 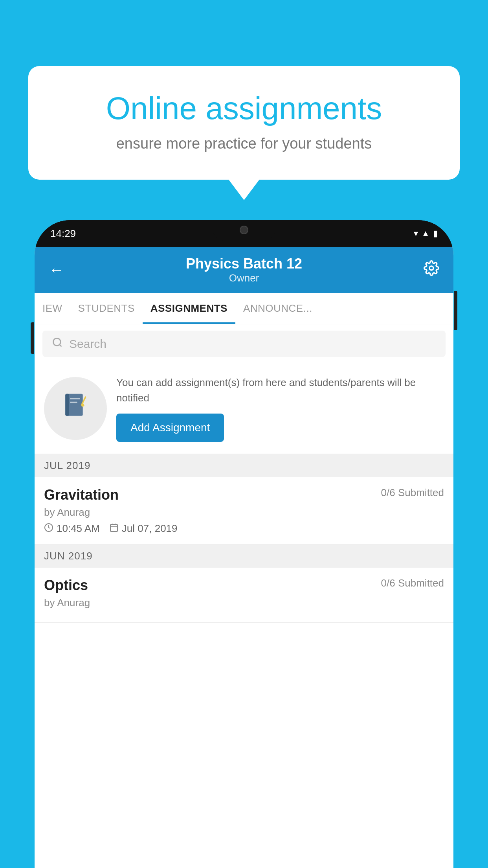 I want to click on assignment-item-gravitation: Gravitation 0/6 Submitted by Anurag 10:4…, so click(x=244, y=511).